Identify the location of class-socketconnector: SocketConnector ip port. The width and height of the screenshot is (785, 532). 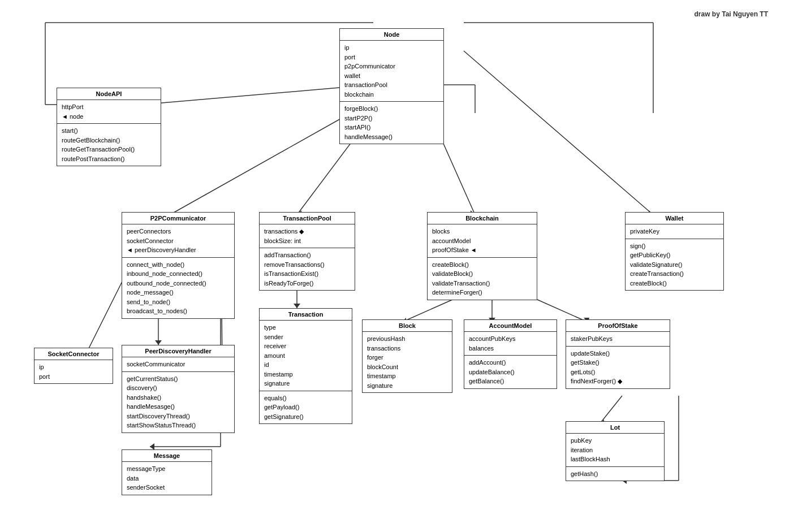
(74, 366).